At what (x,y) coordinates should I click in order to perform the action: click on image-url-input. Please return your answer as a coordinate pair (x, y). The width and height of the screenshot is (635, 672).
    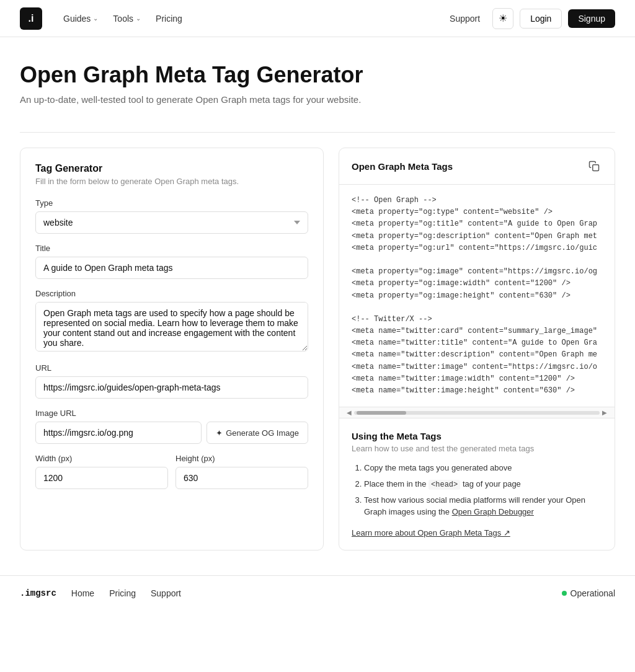
    Looking at the image, I should click on (118, 433).